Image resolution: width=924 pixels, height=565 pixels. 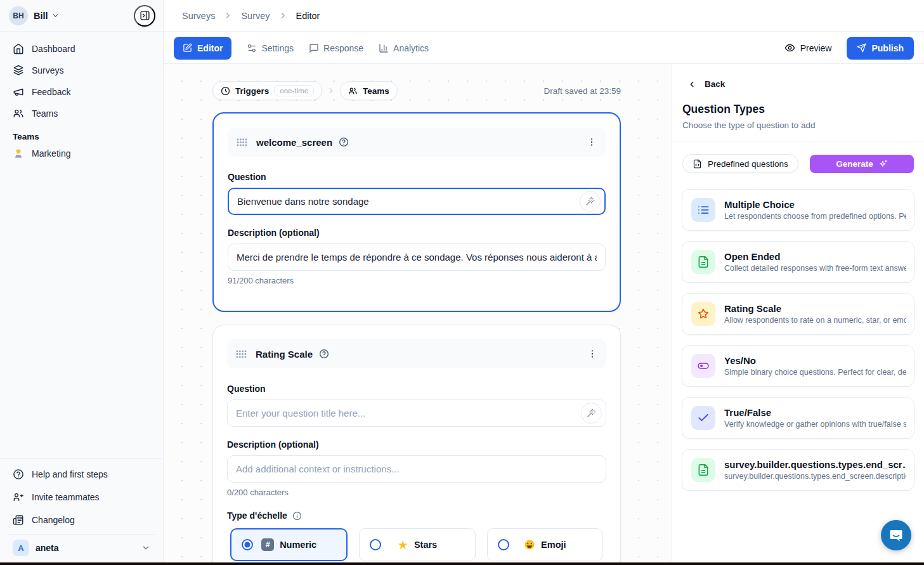 I want to click on breadcrumb: Surveys Survey Editor, so click(x=544, y=16).